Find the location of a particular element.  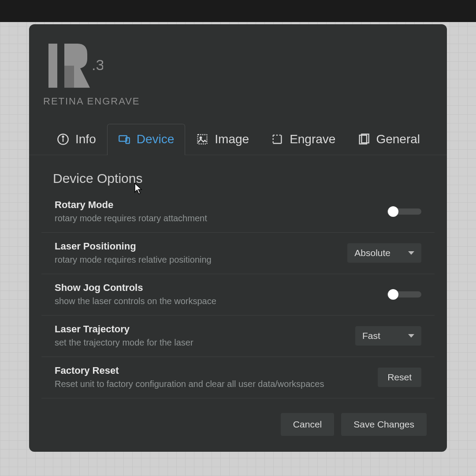

option-laser-positioning: Laser Positioning rotary mode requires r… is located at coordinates (238, 253).